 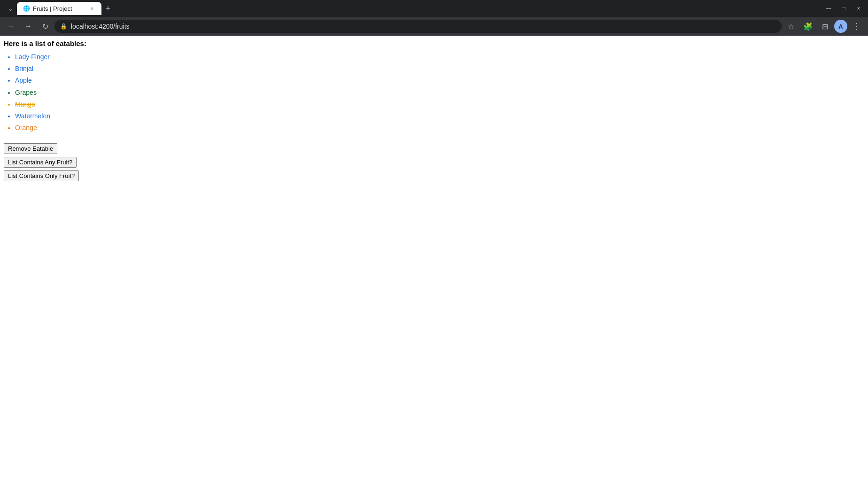 What do you see at coordinates (45, 26) in the screenshot?
I see `reload-icon: ↻` at bounding box center [45, 26].